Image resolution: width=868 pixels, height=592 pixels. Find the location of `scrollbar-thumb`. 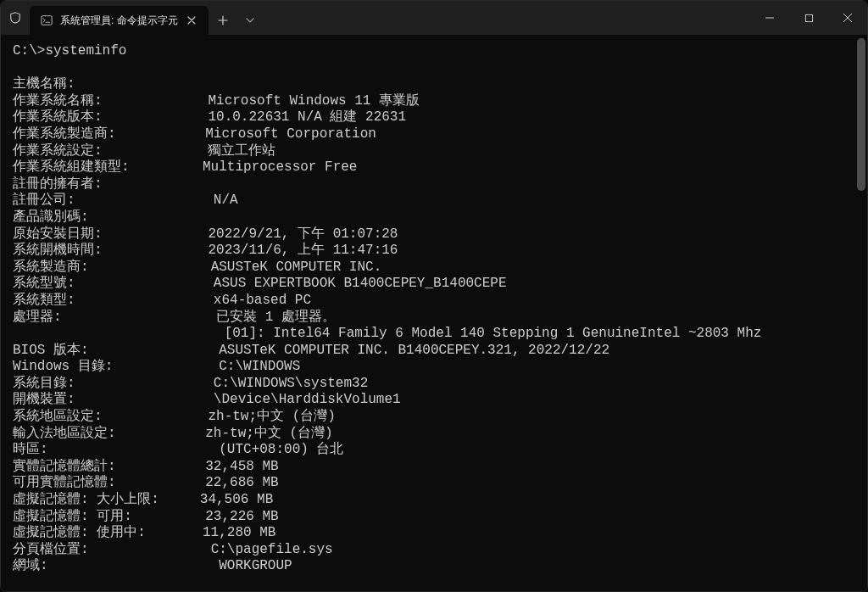

scrollbar-thumb is located at coordinates (861, 114).